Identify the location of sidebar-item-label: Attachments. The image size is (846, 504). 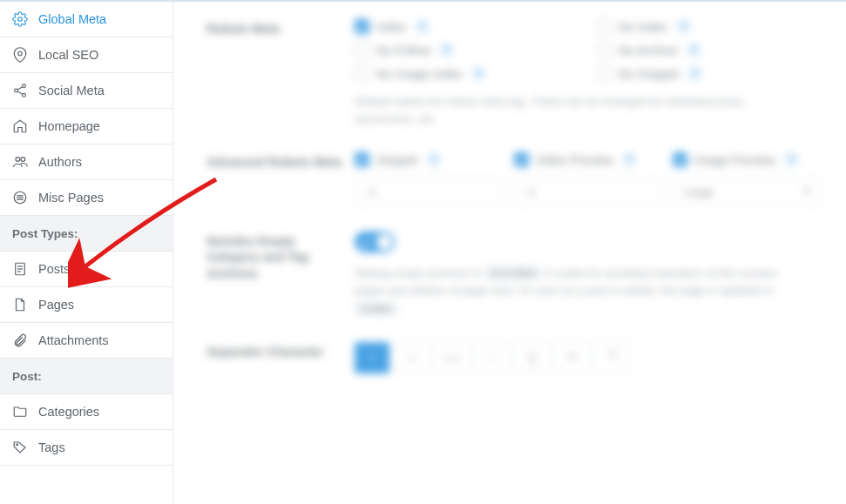
(73, 340).